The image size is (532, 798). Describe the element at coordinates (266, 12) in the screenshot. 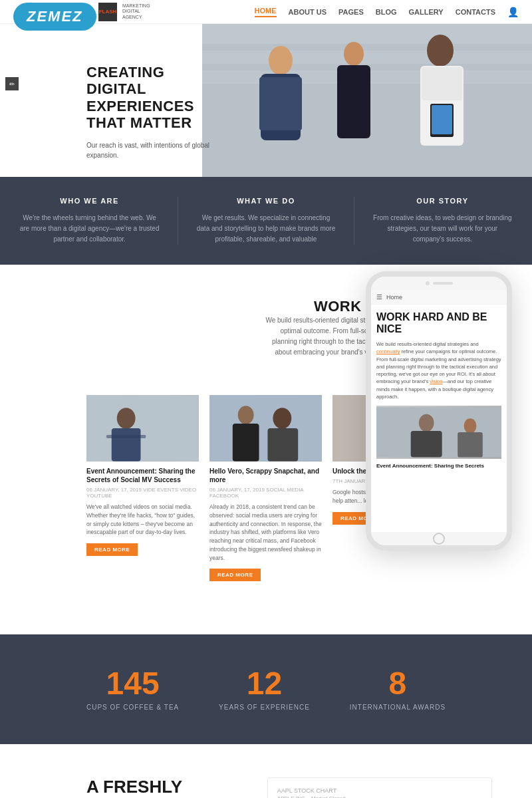

I see `nav-home: HOME` at that location.